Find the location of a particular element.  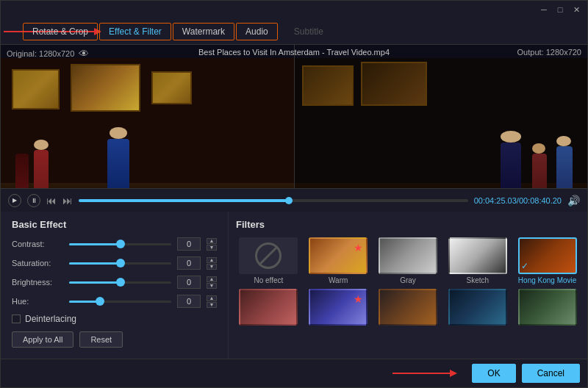

brightness-row: Brightness: 0 ▲ ▼ is located at coordinates (115, 282).